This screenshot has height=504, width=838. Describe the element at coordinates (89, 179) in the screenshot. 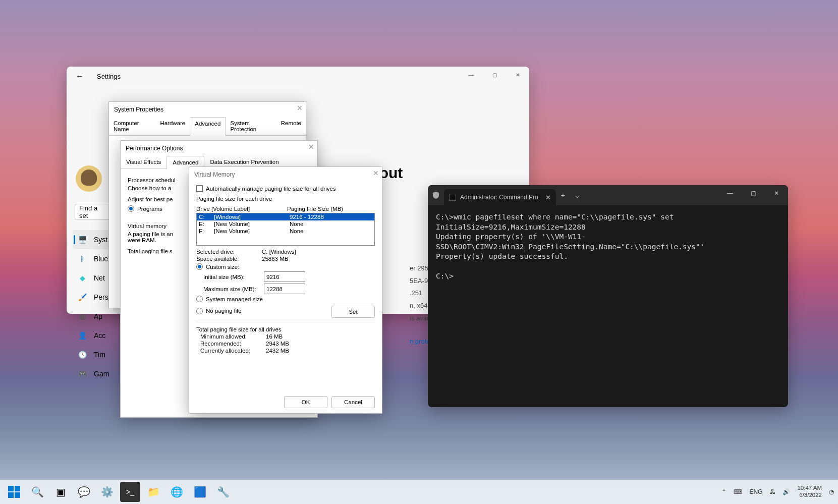

I see `avatar` at that location.